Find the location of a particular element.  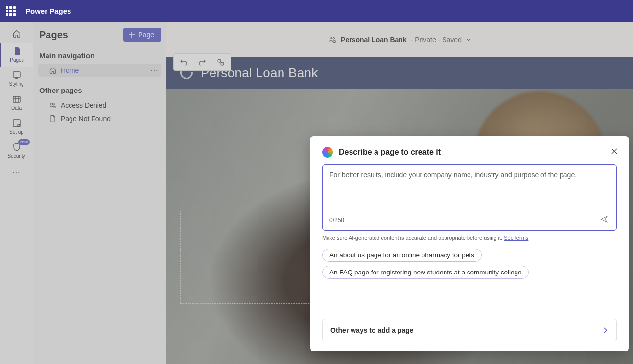

nav-item-label: Page Not Found is located at coordinates (86, 119).